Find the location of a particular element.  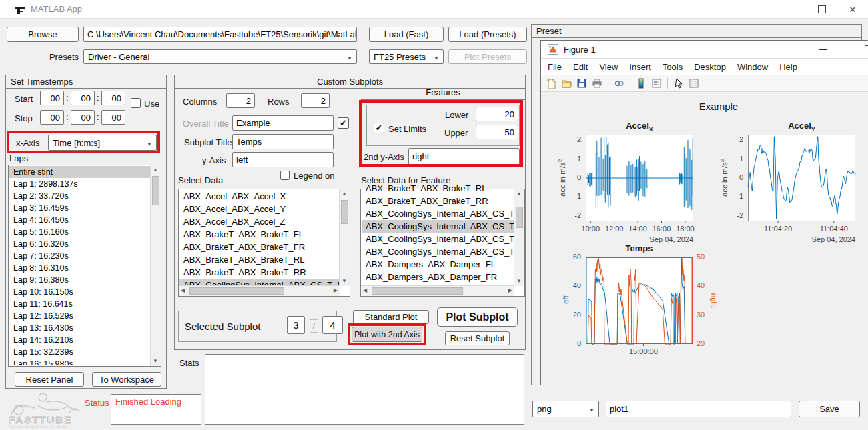

list-item: ABX_BrakeT_ABX_BrakeT_FL is located at coordinates (259, 235).